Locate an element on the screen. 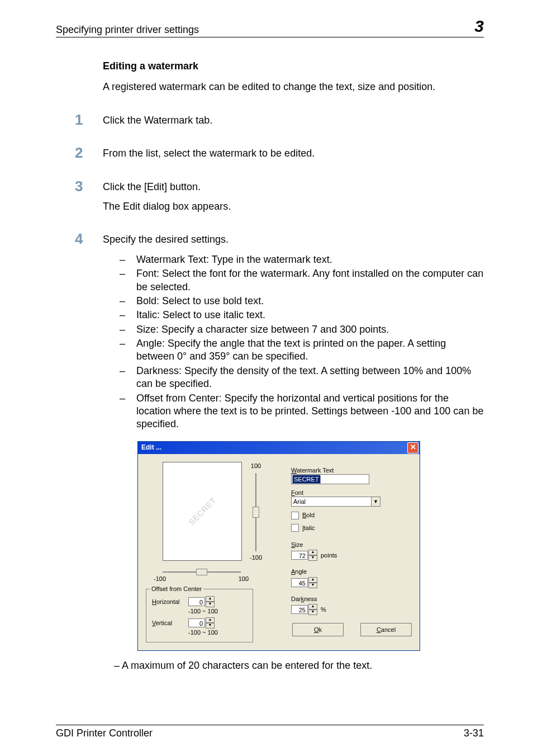  chapter-number: 3 is located at coordinates (479, 26).